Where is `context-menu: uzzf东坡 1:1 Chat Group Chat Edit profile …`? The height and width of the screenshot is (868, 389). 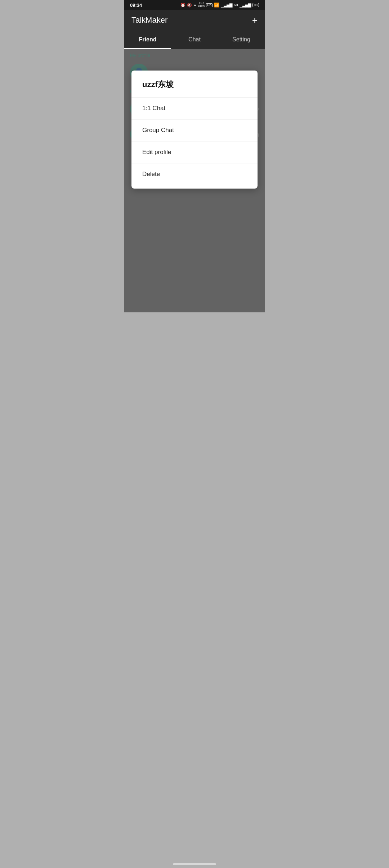 context-menu: uzzf东坡 1:1 Chat Group Chat Edit profile … is located at coordinates (194, 130).